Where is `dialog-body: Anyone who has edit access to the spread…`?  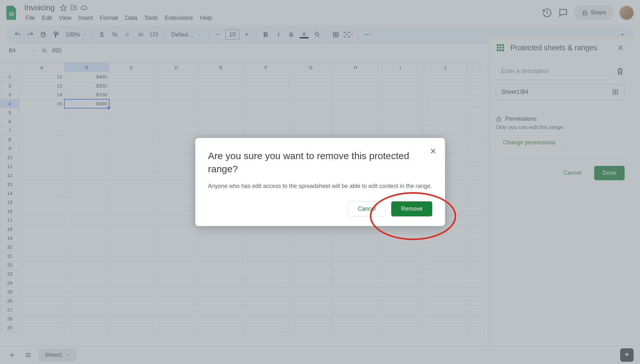 dialog-body: Anyone who has edit access to the spread… is located at coordinates (320, 186).